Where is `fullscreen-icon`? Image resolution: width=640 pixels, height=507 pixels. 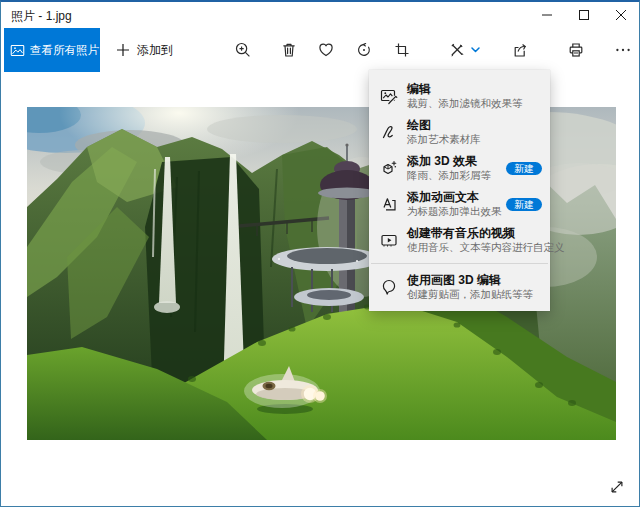
fullscreen-icon is located at coordinates (617, 487).